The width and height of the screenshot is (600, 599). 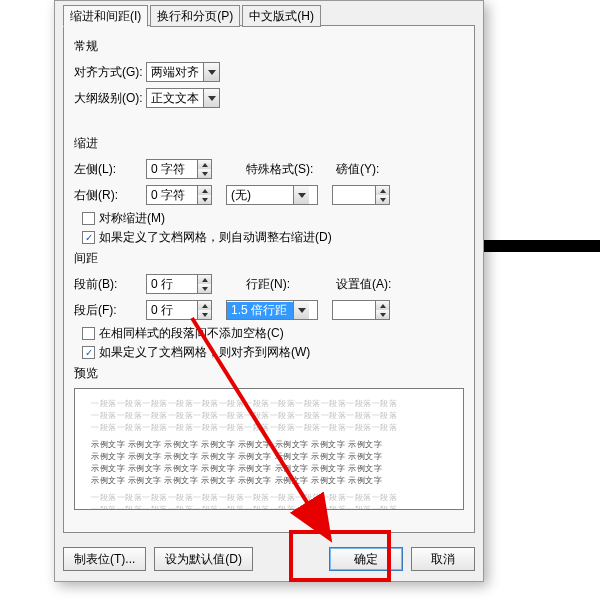 What do you see at coordinates (104, 559) in the screenshot?
I see `tabs-button: 制表位(T)...` at bounding box center [104, 559].